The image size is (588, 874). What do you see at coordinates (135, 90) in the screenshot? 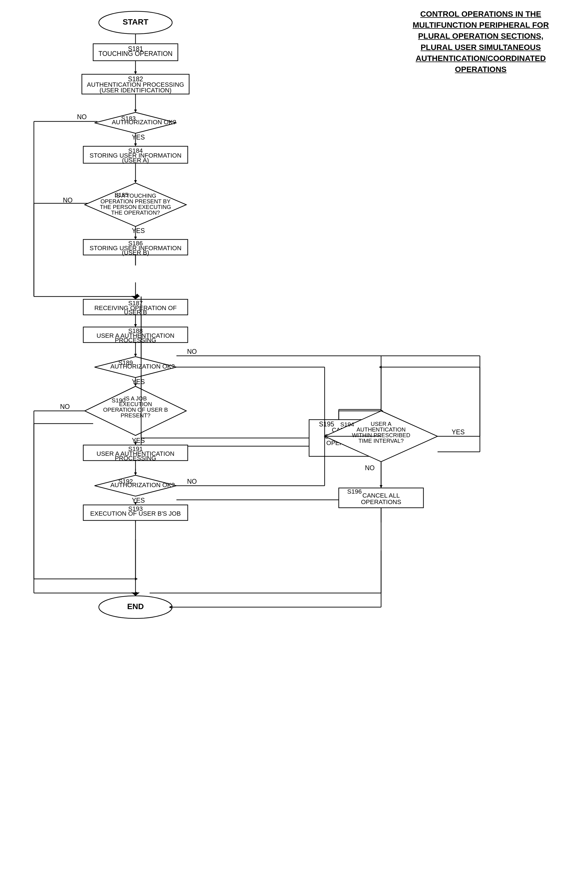
I see `s182-label2: (USER IDENTIFICATION)` at bounding box center [135, 90].